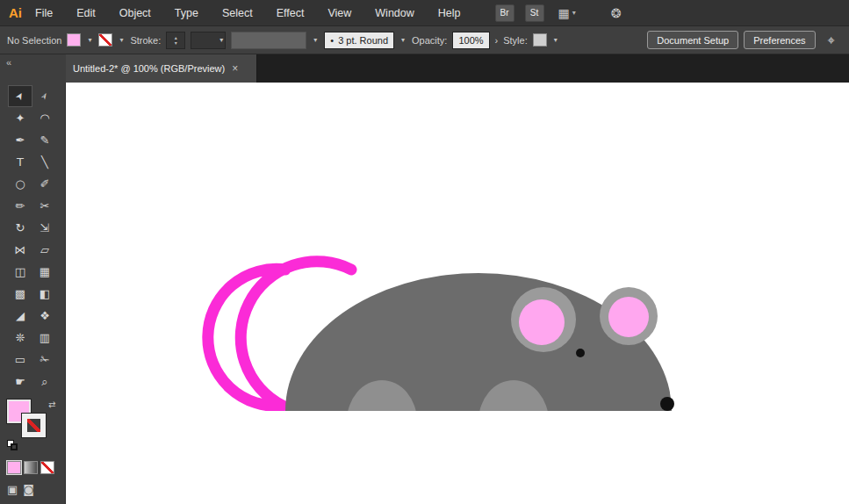 The height and width of the screenshot is (504, 849). What do you see at coordinates (44, 13) in the screenshot?
I see `menu-file: File` at bounding box center [44, 13].